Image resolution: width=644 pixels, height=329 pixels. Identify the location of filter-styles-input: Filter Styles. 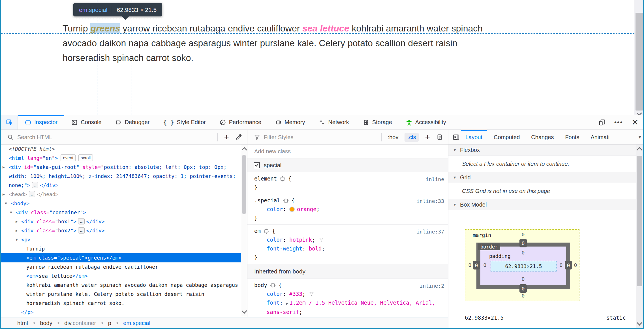
(279, 137).